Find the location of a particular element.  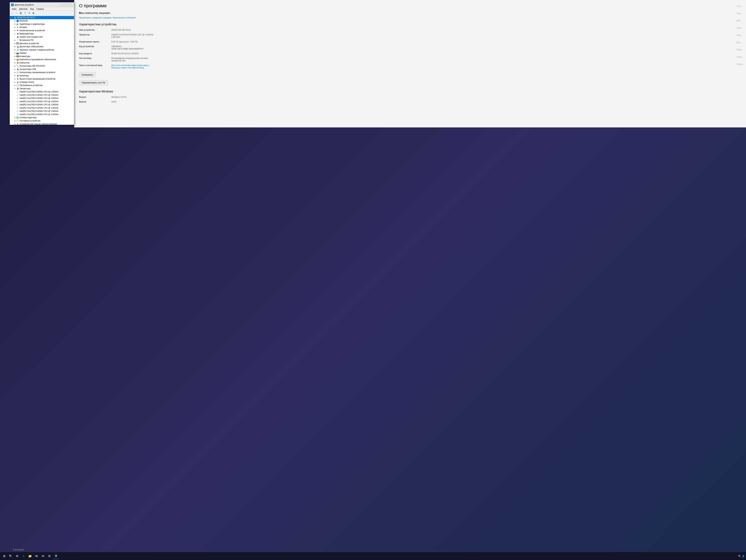

tree-item-bluetooth: ▶ 🔵 Bluetooth is located at coordinates (42, 21).